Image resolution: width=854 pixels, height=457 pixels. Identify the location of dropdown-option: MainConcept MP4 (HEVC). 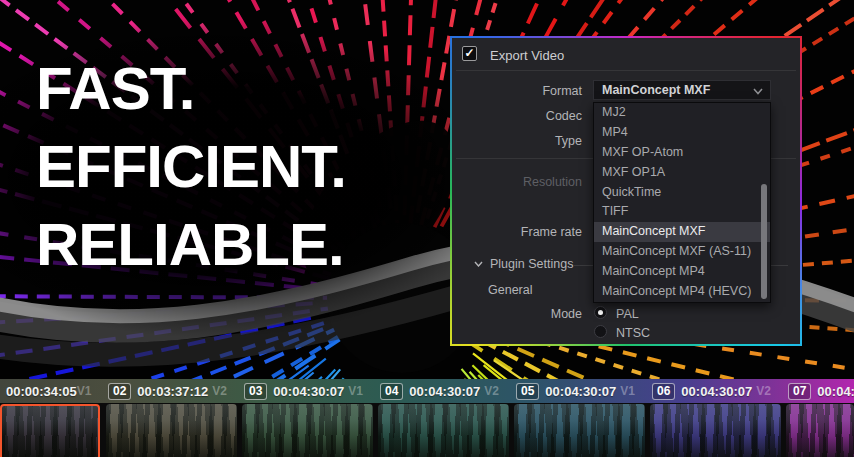
(682, 292).